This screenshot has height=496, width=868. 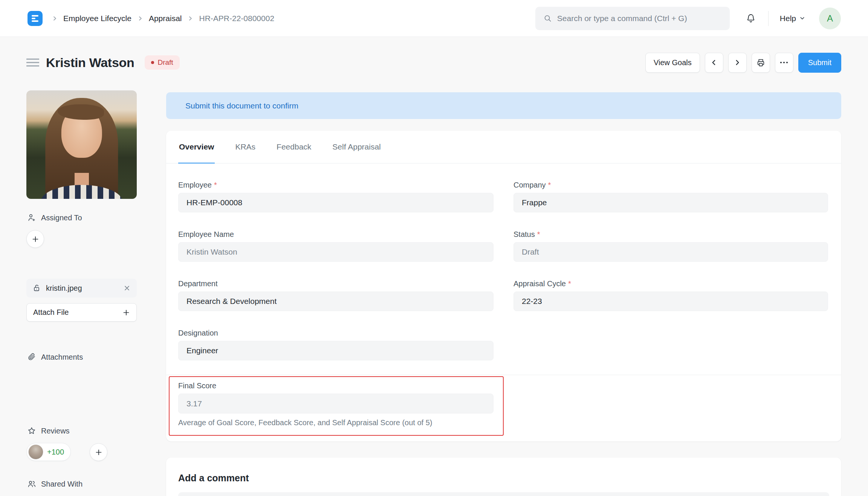 I want to click on field-employee: Employee * HR-EMP-00008, so click(x=336, y=197).